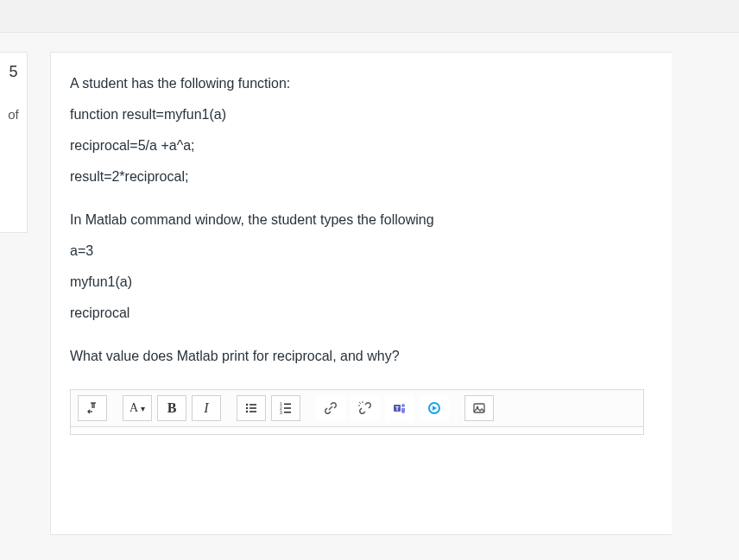 This screenshot has height=560, width=739. I want to click on bullet-list-button, so click(251, 408).